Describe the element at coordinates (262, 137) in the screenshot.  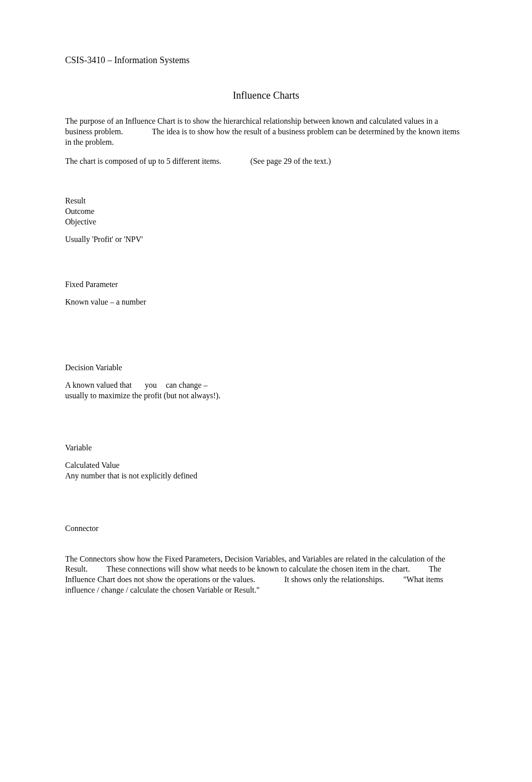
I see `intro-seg-2: The idea is to show how the result of a …` at that location.